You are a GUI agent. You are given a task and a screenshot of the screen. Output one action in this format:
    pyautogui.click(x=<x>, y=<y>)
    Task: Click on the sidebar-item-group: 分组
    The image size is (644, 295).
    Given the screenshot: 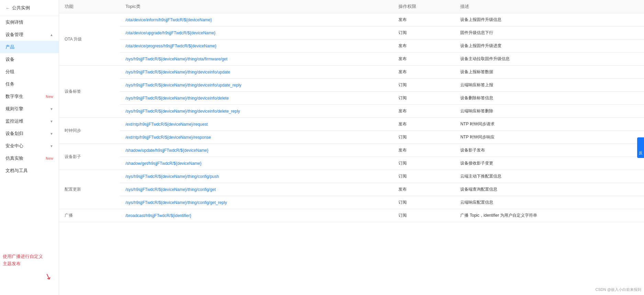 What is the action you would take?
    pyautogui.click(x=30, y=72)
    